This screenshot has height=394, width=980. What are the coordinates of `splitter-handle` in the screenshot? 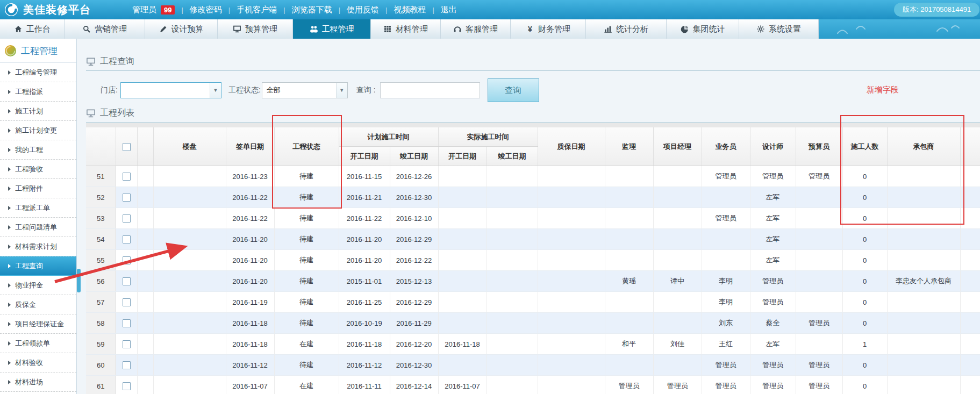 It's located at (78, 281).